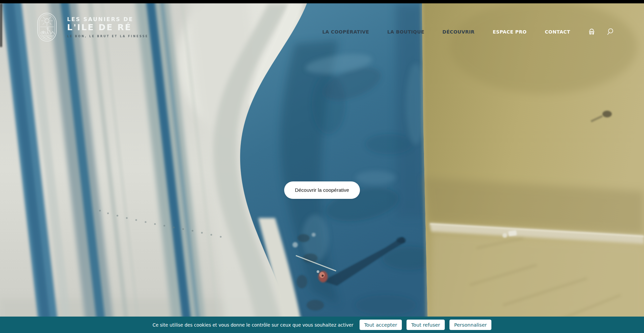 This screenshot has height=333, width=644. Describe the element at coordinates (108, 36) in the screenshot. I see `logo-tagline: LE BON, LE BRUT ET LA FINESSE` at that location.